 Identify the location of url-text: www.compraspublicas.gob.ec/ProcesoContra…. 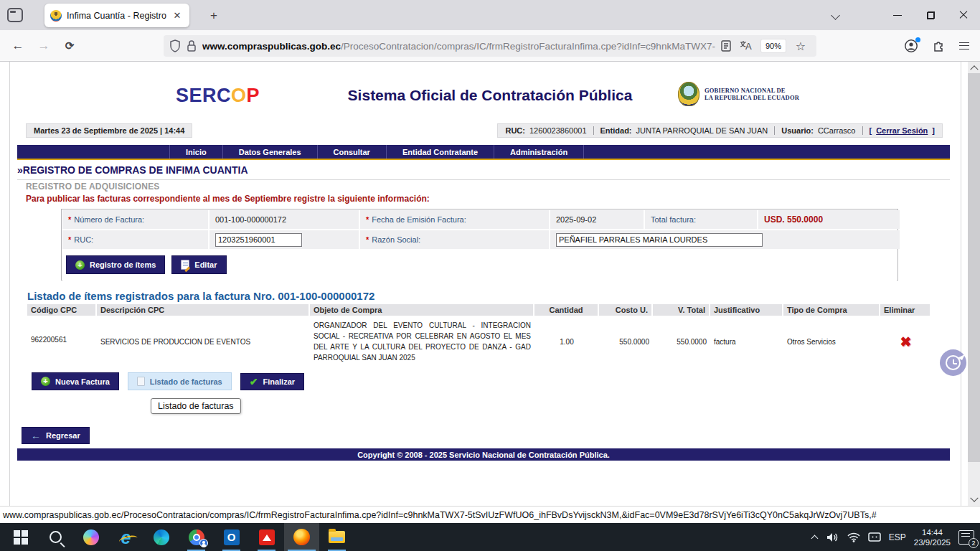
(459, 46).